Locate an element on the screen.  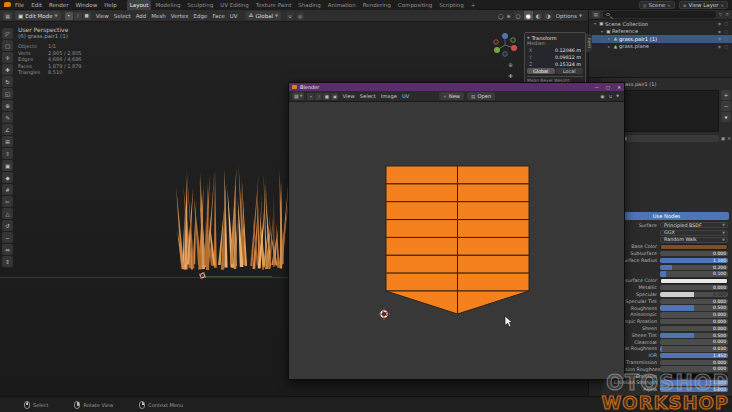
tweak-tool-icon: ◸ is located at coordinates (8, 34).